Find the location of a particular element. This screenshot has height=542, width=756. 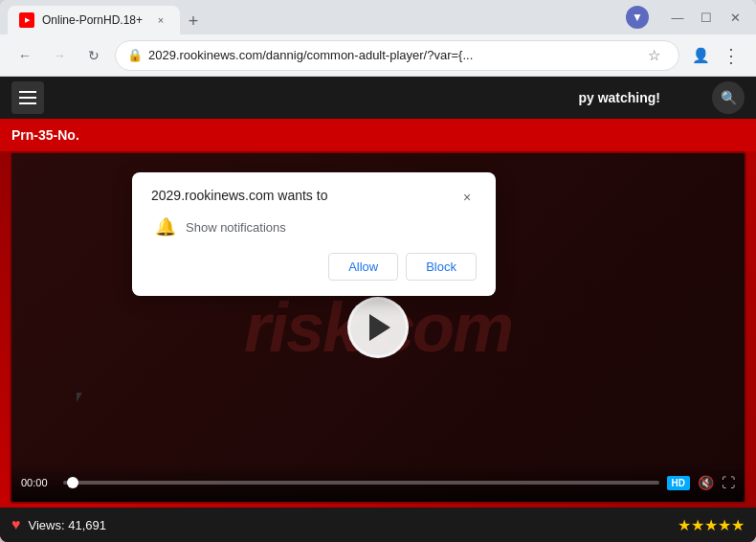

dialog-title: 2029.rookinews.com wants to is located at coordinates (239, 195).